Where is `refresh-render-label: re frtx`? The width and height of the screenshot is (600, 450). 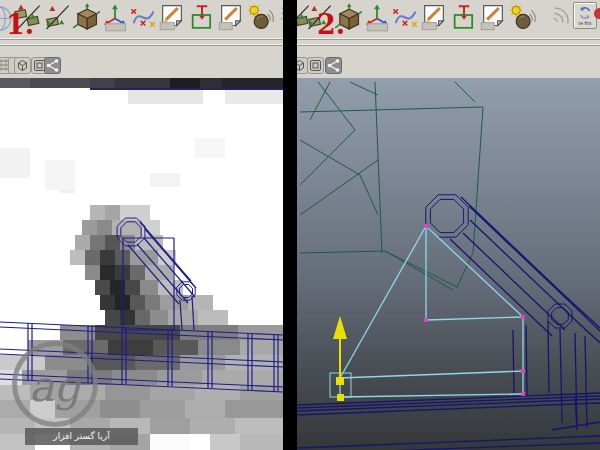 refresh-render-label: re frtx is located at coordinates (586, 22).